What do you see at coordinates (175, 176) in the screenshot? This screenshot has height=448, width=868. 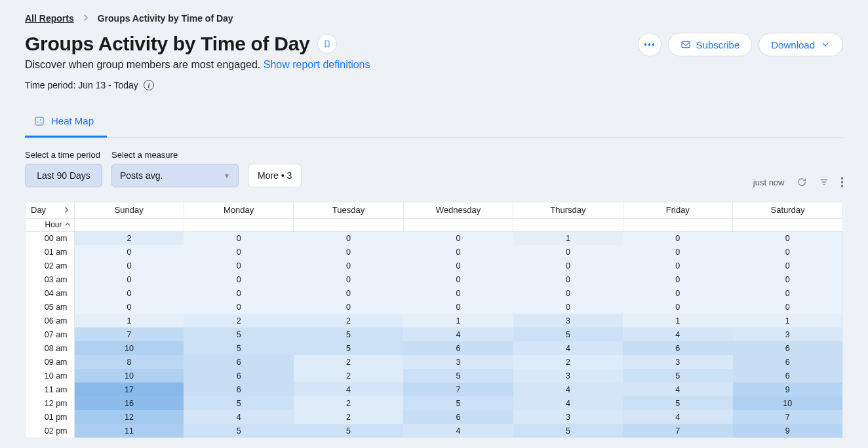 I see `measure-select: Posts avg. ▼` at bounding box center [175, 176].